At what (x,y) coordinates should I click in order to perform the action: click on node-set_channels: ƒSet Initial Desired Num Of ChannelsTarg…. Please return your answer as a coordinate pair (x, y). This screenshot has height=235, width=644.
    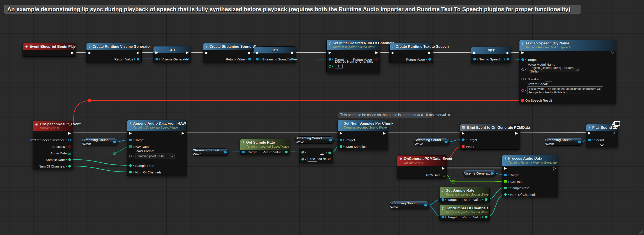
    Looking at the image, I should click on (354, 56).